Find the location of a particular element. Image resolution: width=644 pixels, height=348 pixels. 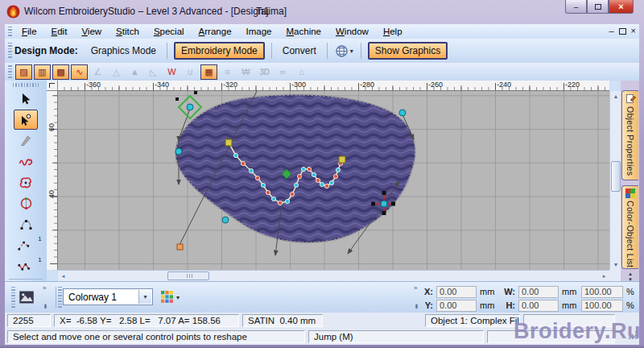

y-label: Y: is located at coordinates (427, 305).